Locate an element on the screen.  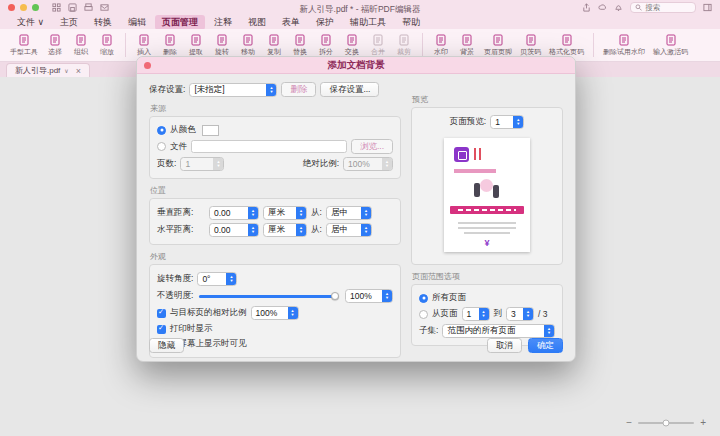
menu-form: 表单 is located at coordinates (291, 22).